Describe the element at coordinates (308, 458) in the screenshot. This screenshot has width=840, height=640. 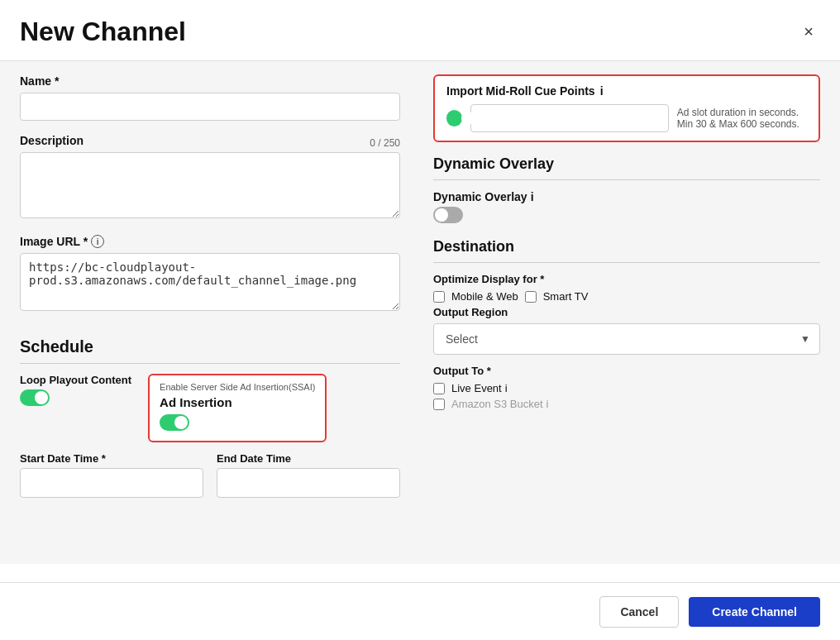
I see `end-datetime-label: End Date Time` at that location.